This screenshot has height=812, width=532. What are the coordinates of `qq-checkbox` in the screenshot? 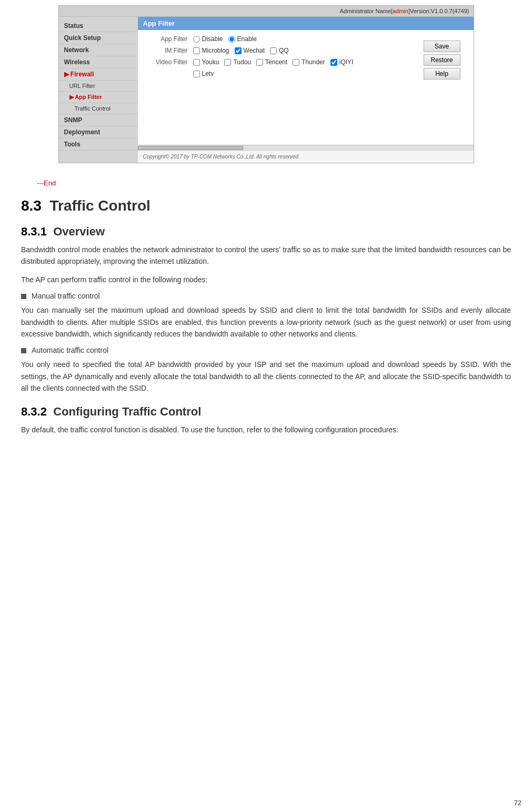 It's located at (274, 51).